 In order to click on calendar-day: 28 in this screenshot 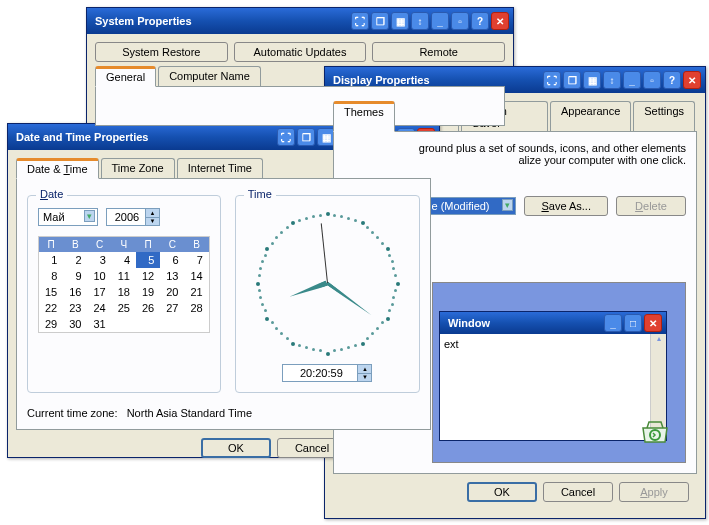, I will do `click(197, 308)`.